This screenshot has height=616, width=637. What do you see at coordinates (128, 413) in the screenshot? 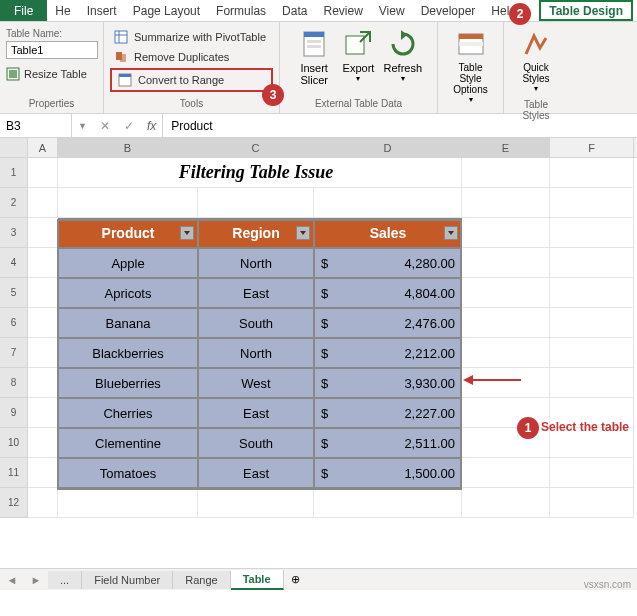
I see `cell: Cherries` at bounding box center [128, 413].